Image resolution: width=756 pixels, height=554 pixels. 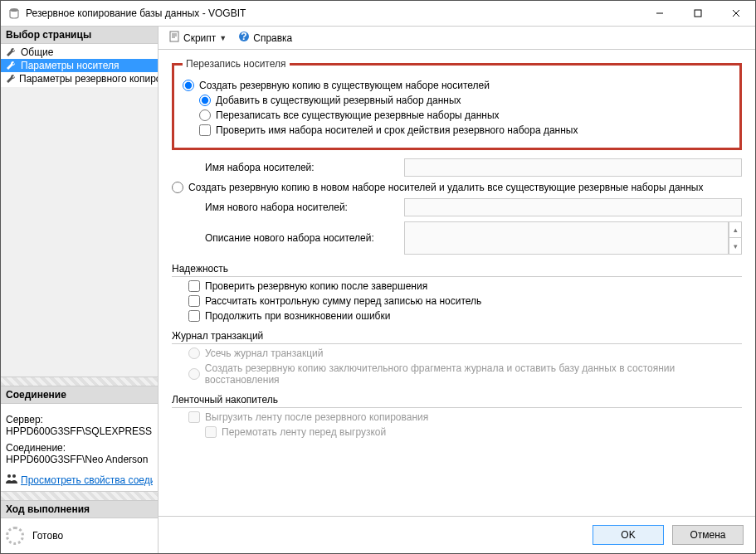 What do you see at coordinates (80, 479) in the screenshot?
I see `view-connection-properties-link: Просмотреть свойства соединения` at bounding box center [80, 479].